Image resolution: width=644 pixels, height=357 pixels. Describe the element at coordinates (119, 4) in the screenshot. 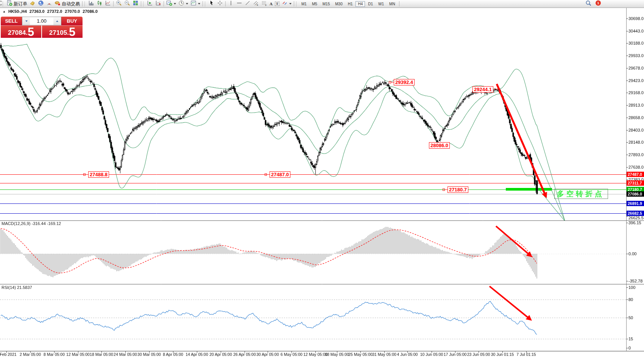

I see `zoom-in-button` at that location.